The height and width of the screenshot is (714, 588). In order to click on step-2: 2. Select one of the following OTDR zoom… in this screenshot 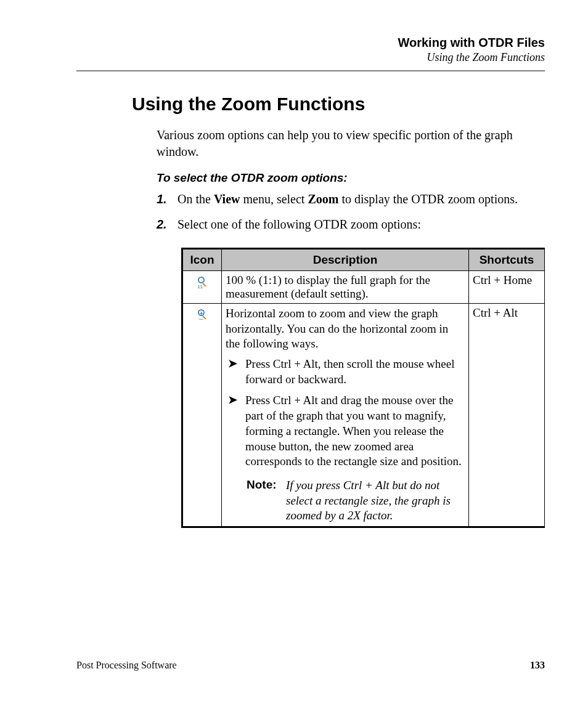, I will do `click(351, 224)`.